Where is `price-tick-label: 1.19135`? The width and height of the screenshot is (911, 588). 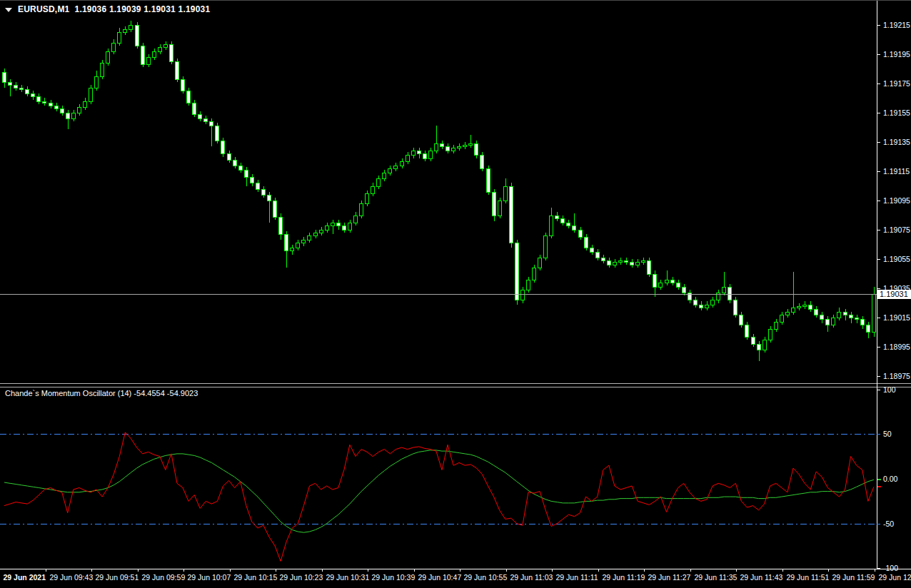 price-tick-label: 1.19135 is located at coordinates (897, 142).